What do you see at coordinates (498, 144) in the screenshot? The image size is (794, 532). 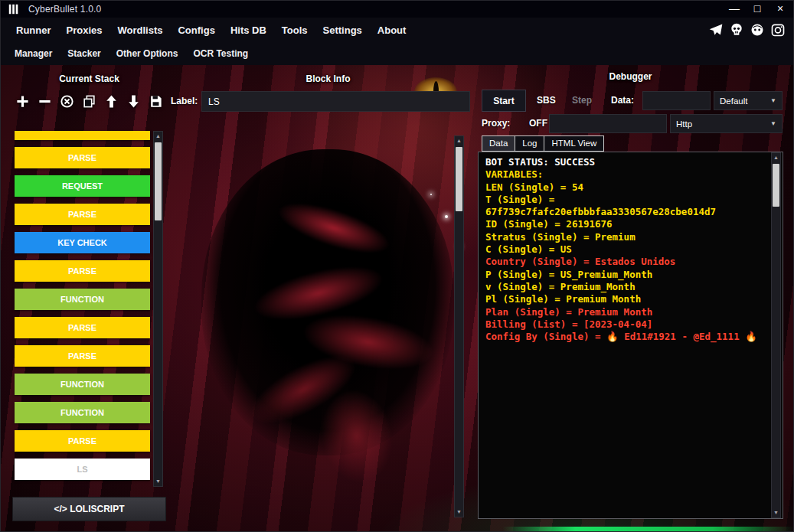 I see `tab-data: Data` at bounding box center [498, 144].